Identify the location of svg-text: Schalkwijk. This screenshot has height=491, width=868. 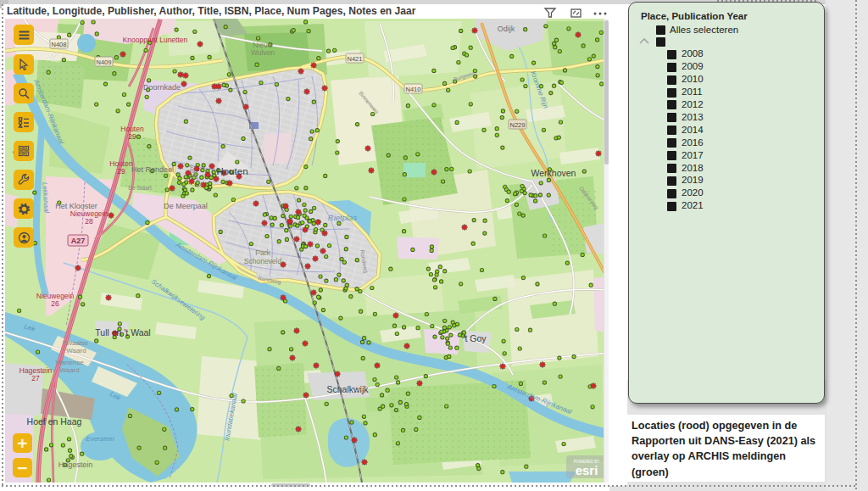
(348, 389).